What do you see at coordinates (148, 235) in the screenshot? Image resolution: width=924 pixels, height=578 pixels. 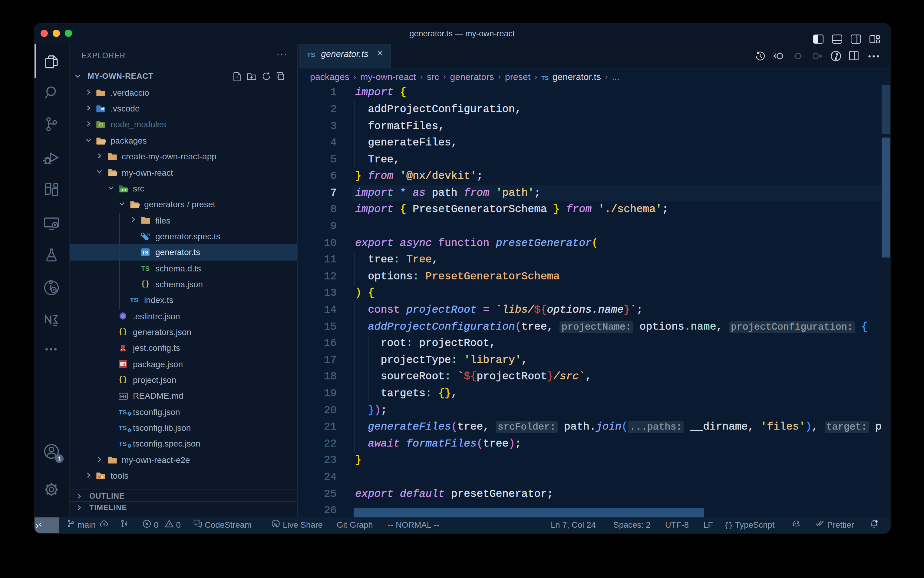 I see `svg-text: TS` at bounding box center [148, 235].